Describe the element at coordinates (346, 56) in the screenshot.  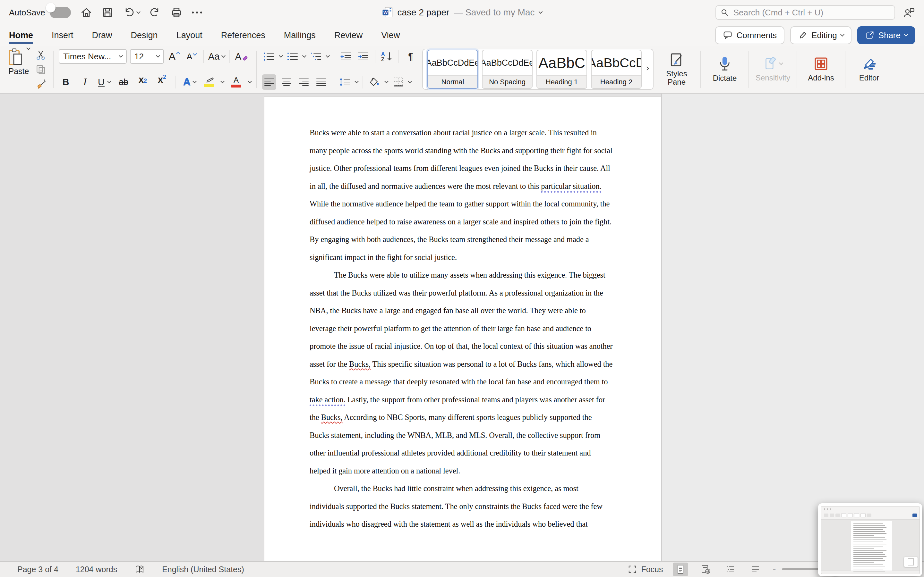
I see `decrease-indent-button` at that location.